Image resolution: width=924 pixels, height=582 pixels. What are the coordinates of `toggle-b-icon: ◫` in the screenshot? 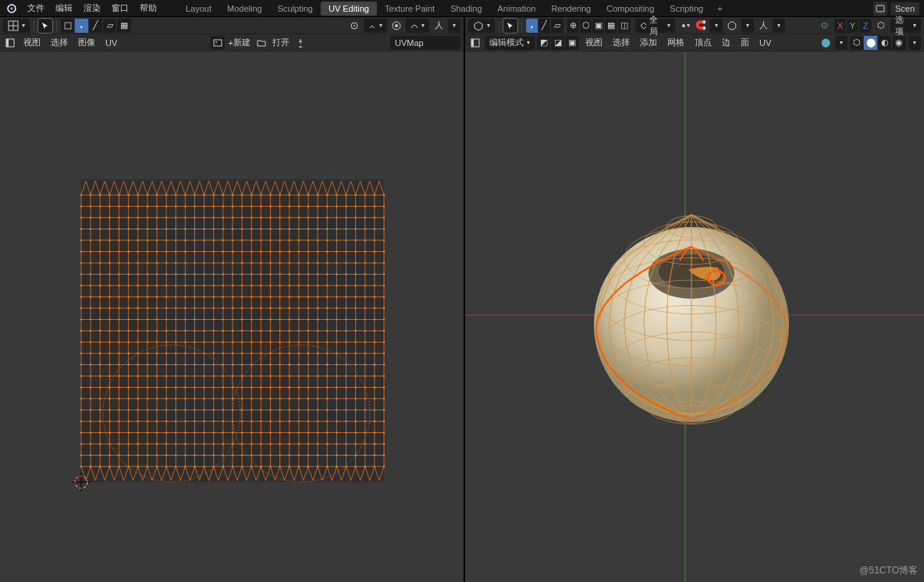 It's located at (624, 26).